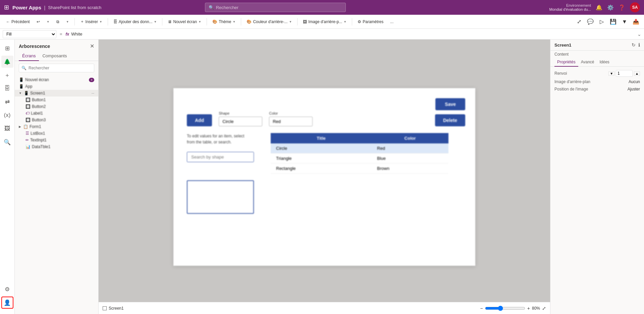 The width and height of the screenshot is (644, 314). Describe the element at coordinates (7, 62) in the screenshot. I see `nav-tree-icon: 🌲` at that location.